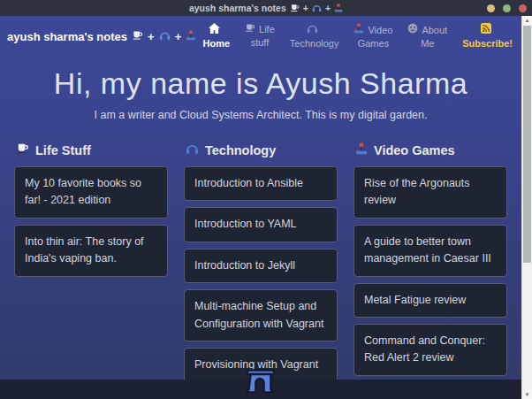  Describe the element at coordinates (430, 193) in the screenshot. I see `post-card: Rise of the Argonauts review` at that location.